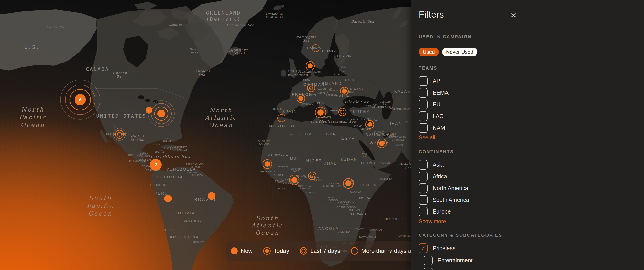 Image resolution: width=644 pixels, height=270 pixels. I want to click on checkbox-europe: Europe, so click(444, 211).